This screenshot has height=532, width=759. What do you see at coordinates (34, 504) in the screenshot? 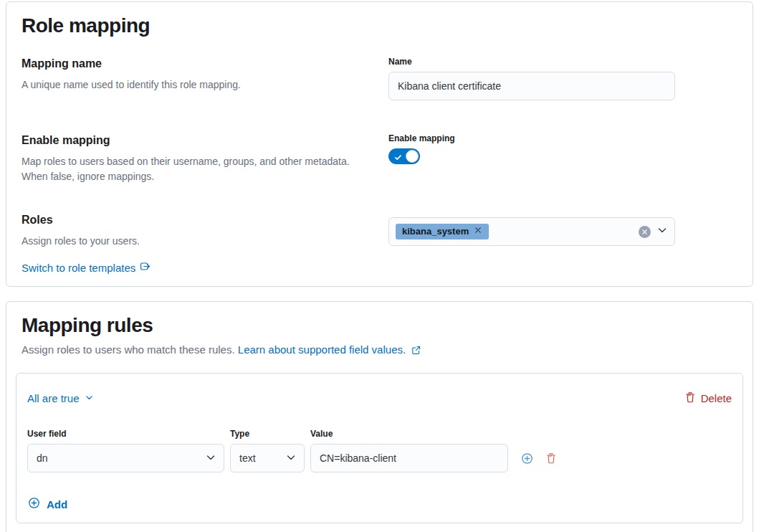
I see `plus-in-circle-icon` at bounding box center [34, 504].